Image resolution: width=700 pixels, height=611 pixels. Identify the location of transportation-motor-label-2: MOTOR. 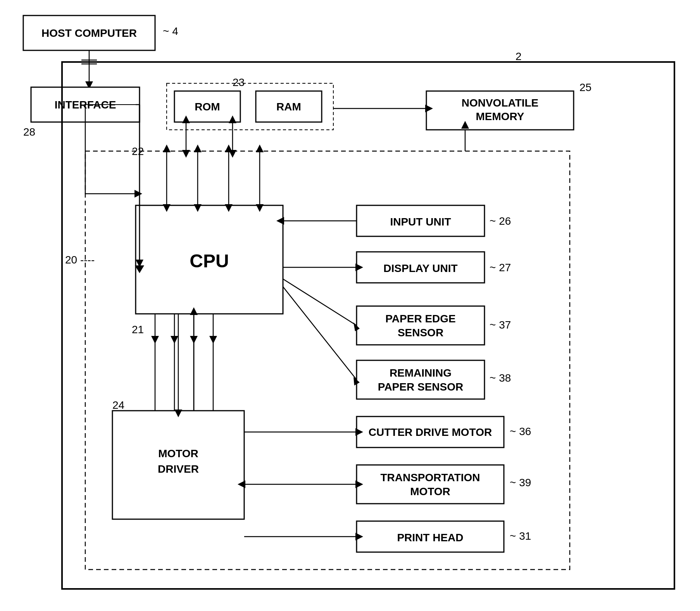
(430, 491).